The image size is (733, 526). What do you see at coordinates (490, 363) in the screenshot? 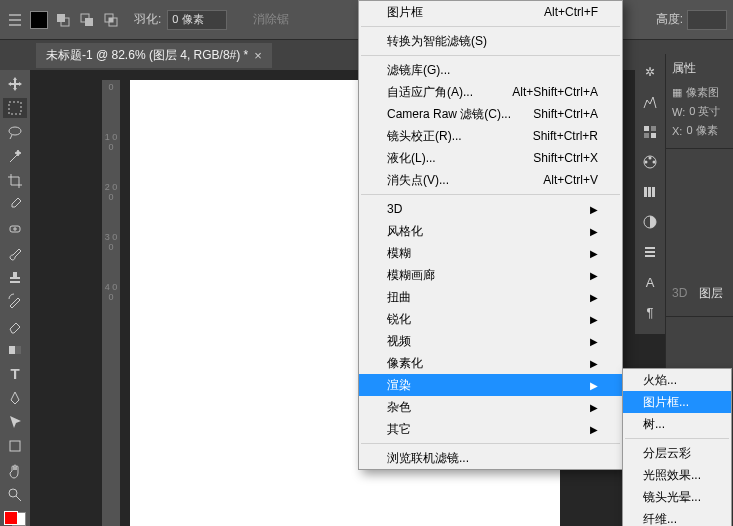
I see `menu-item: 像素化▶` at bounding box center [490, 363].